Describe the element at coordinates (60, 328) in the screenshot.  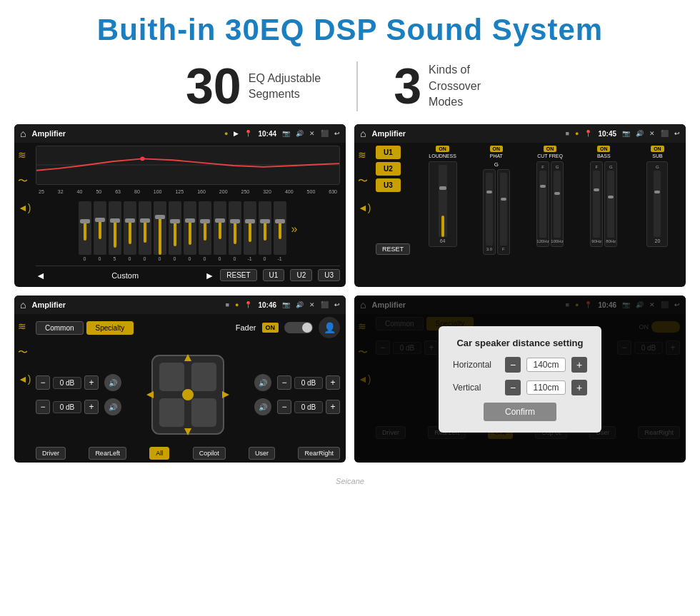
I see `tab-common: Common` at that location.